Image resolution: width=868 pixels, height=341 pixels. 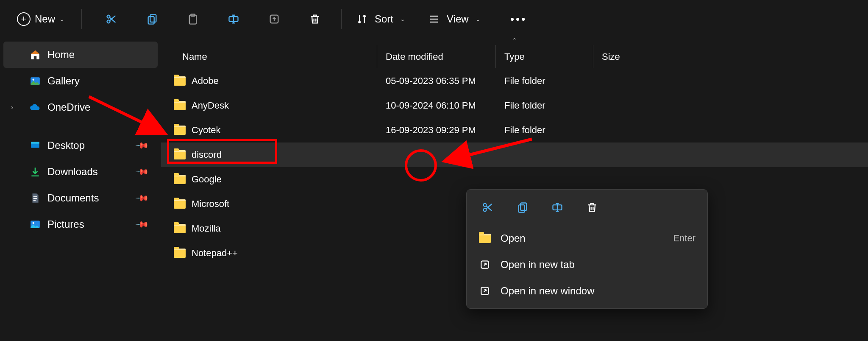 What do you see at coordinates (66, 145) in the screenshot?
I see `nav-label: Desktop` at bounding box center [66, 145].